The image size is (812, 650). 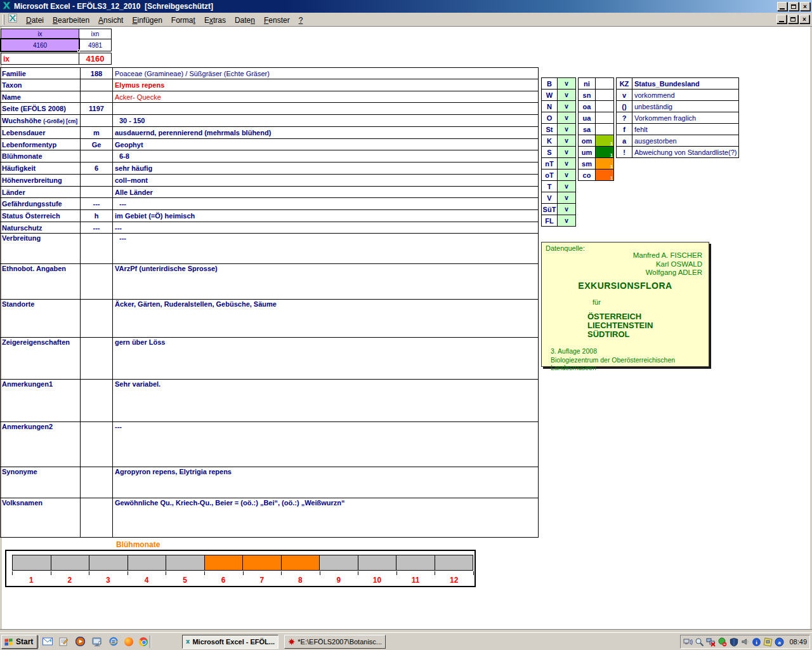 I want to click on record-value, so click(x=326, y=109).